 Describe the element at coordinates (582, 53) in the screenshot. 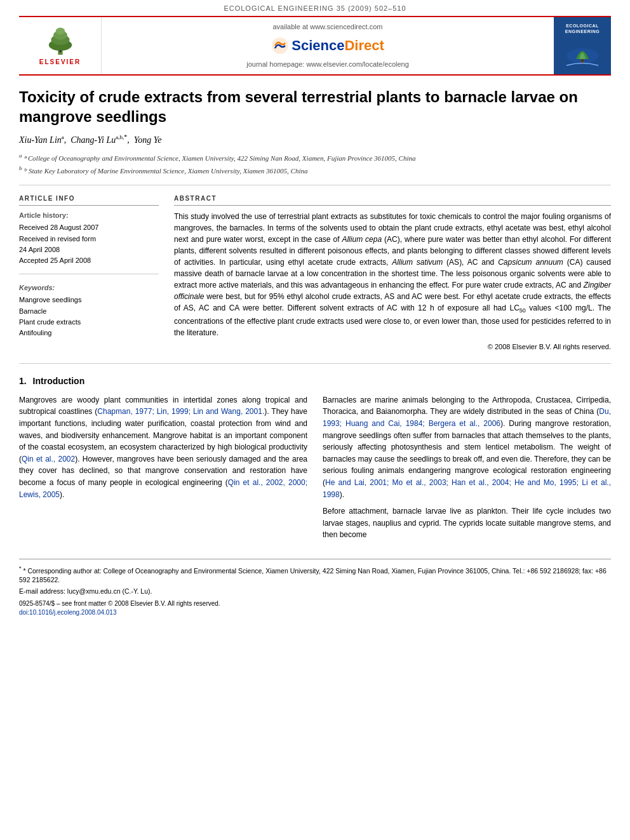

I see `ecological-engineering-icon` at that location.